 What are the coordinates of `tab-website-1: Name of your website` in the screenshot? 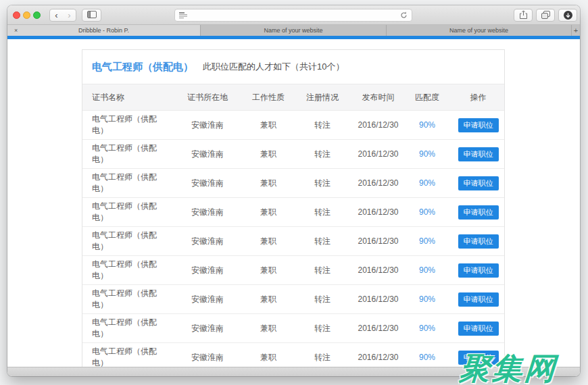 It's located at (293, 30).